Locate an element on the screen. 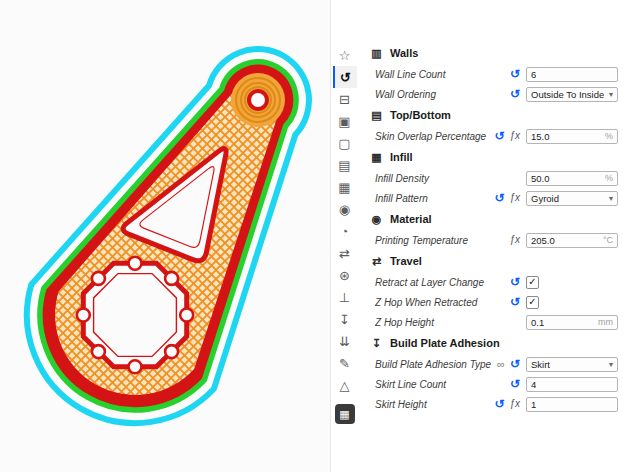 This screenshot has height=472, width=628. setting-row-build-plate-adhesion-type: Build Plate Adhesion Type∞↺Skirt▾ is located at coordinates (493, 364).